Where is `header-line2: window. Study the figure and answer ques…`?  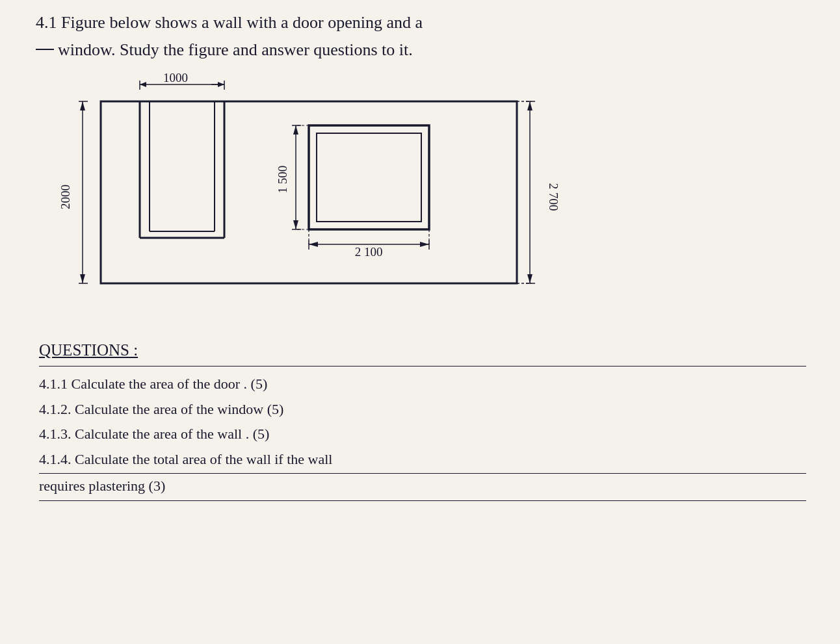 header-line2: window. Study the figure and answer ques… is located at coordinates (235, 50).